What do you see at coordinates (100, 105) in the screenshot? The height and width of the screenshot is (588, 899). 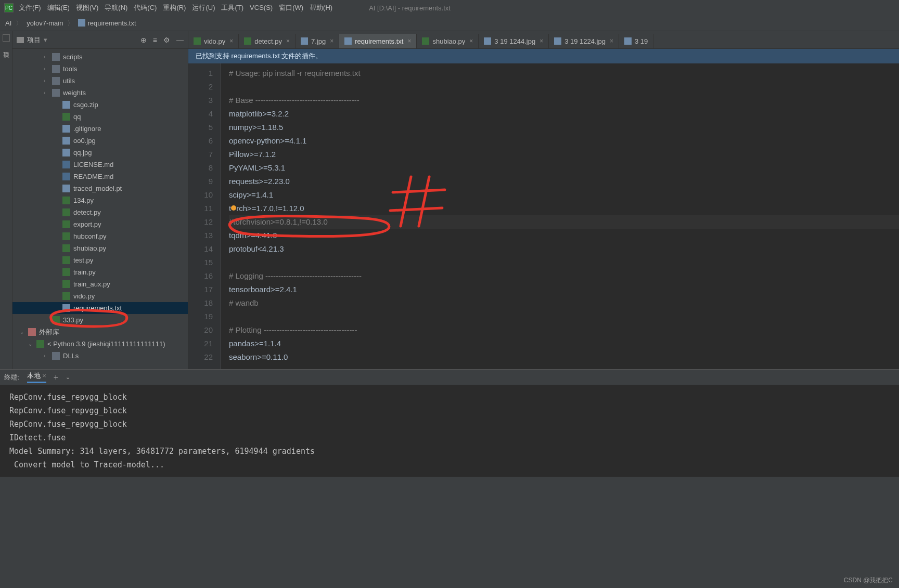 I see `tree-item: csgo.zip` at bounding box center [100, 105].